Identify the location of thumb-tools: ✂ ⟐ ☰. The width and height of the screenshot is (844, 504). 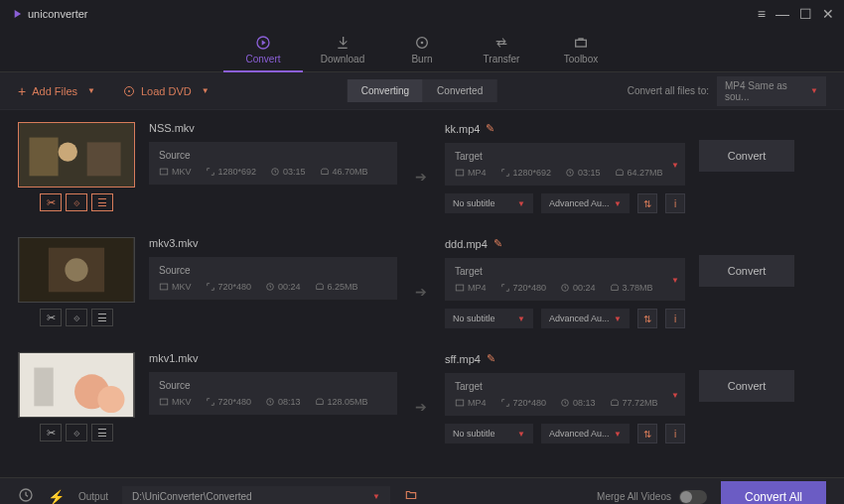
(76, 317).